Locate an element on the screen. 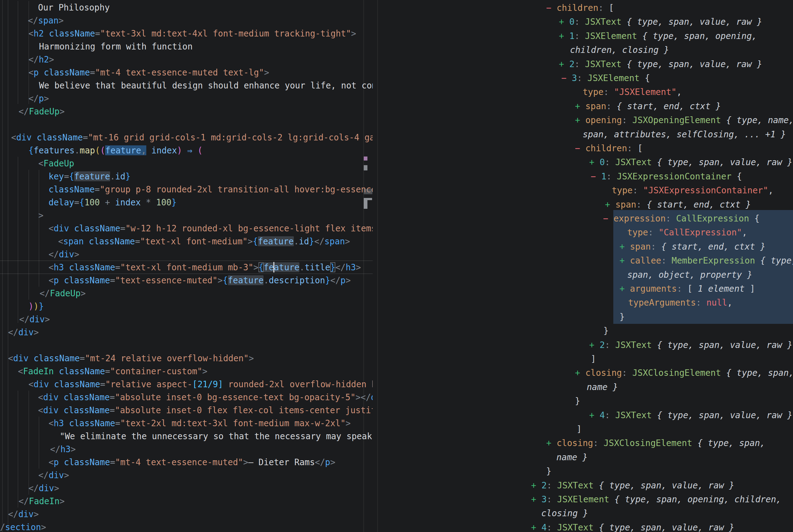 The height and width of the screenshot is (532, 793). code-line: key={feature.id} is located at coordinates (90, 176).